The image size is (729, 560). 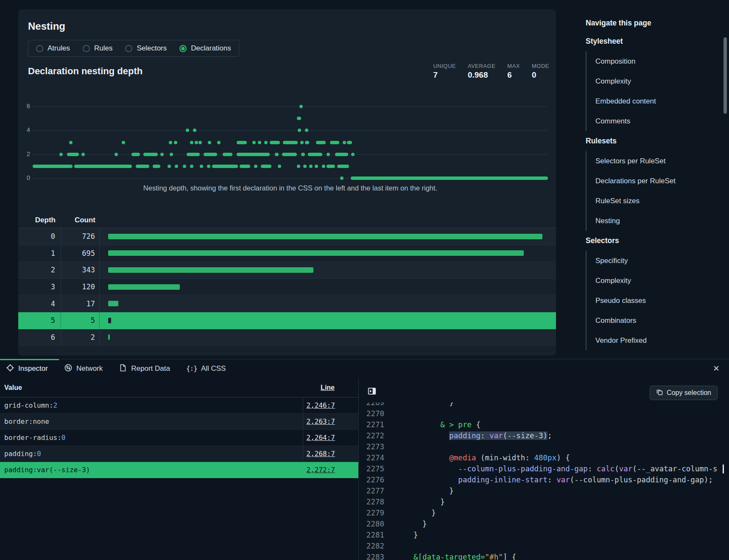 I want to click on sidebar-item-embedded-content: Embedded content, so click(x=652, y=101).